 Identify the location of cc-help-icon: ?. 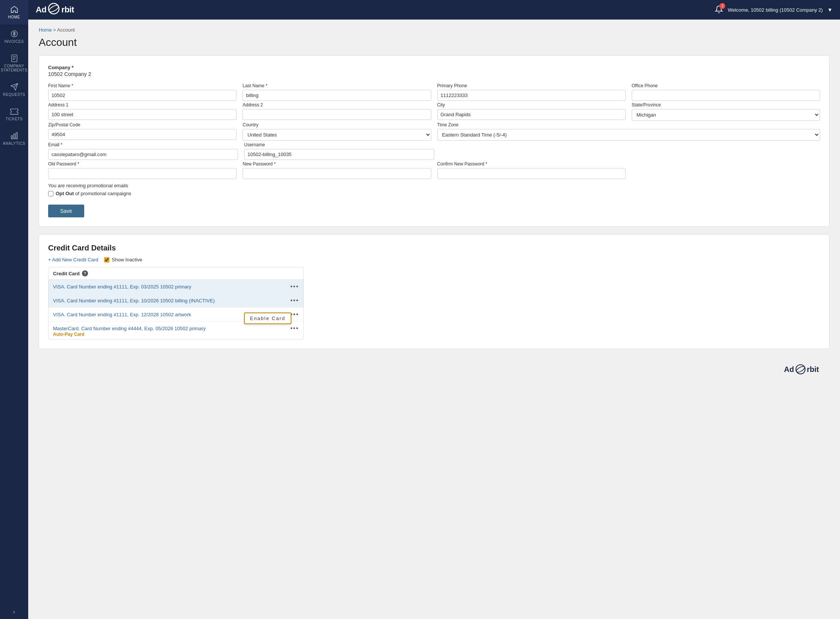
(85, 273).